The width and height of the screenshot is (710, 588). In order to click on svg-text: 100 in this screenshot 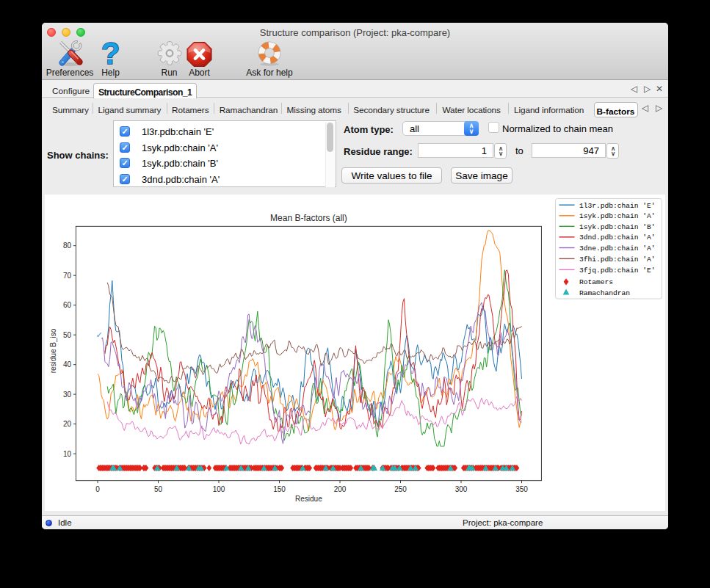, I will do `click(219, 489)`.